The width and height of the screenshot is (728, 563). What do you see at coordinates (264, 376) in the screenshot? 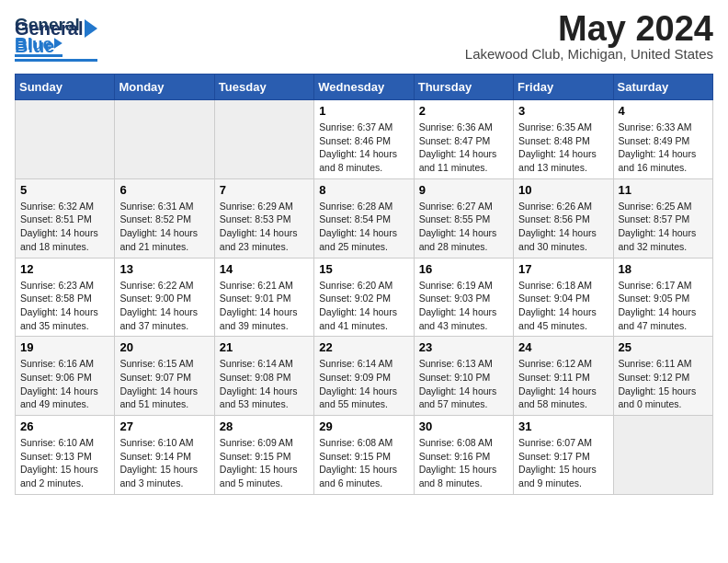
I see `day-cell: 21Sunrise: 6:14 AM Sunset: 9:08 PM Dayli…` at bounding box center [264, 376].